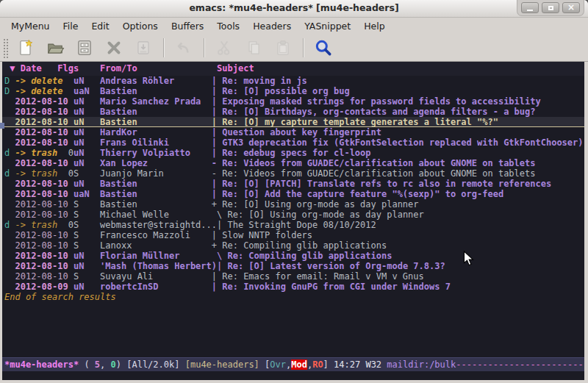  What do you see at coordinates (156, 276) in the screenshot?
I see `from-cell: Suvayu Ali` at bounding box center [156, 276].